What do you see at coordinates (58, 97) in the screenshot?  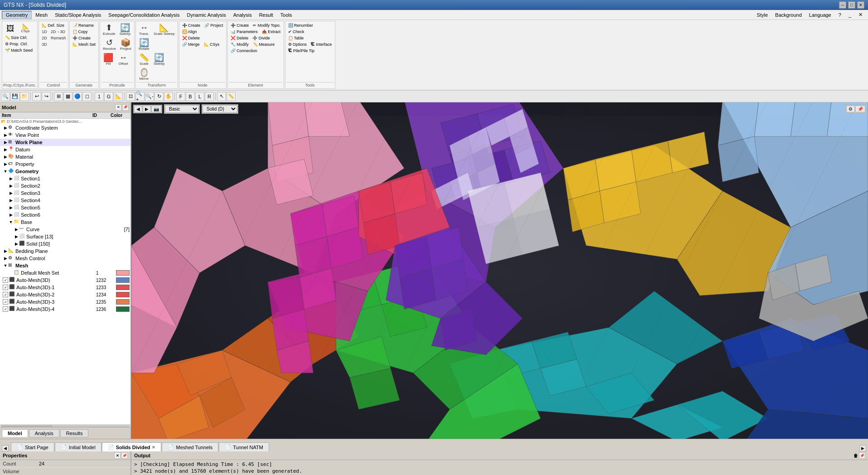 I see `toolbar2-btn-6: ⊞` at bounding box center [58, 97].